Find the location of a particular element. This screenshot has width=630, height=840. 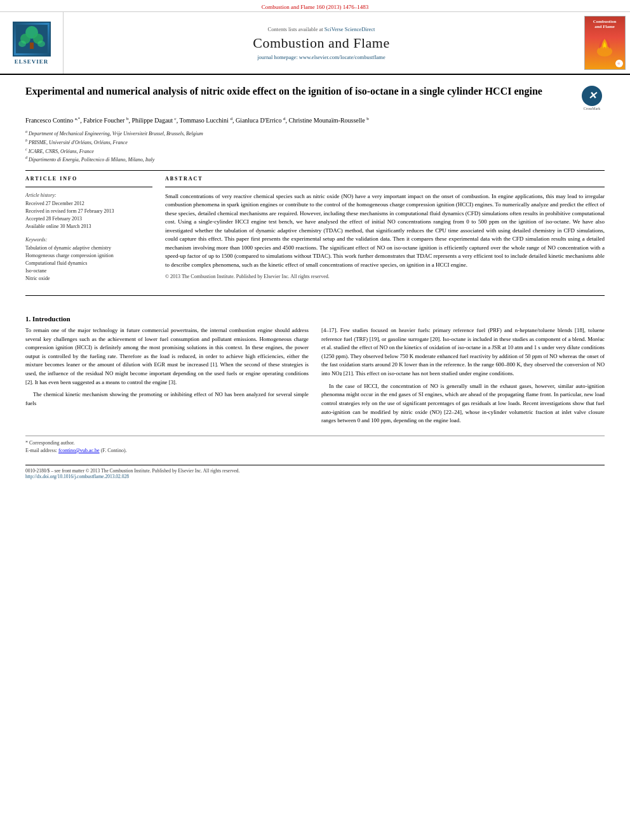

elsevier-text: ELSEVIER is located at coordinates (32, 62).